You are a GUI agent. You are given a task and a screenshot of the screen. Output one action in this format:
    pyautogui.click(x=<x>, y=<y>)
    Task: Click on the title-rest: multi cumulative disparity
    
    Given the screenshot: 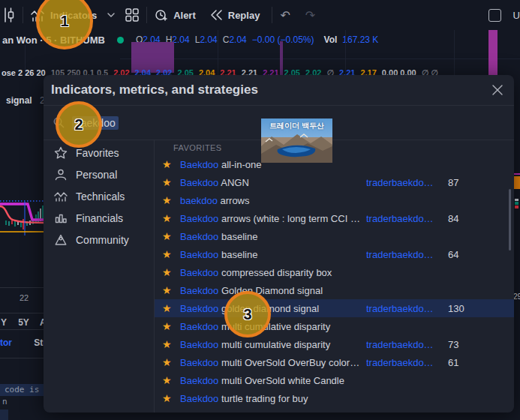 What is the action you would take?
    pyautogui.click(x=275, y=345)
    